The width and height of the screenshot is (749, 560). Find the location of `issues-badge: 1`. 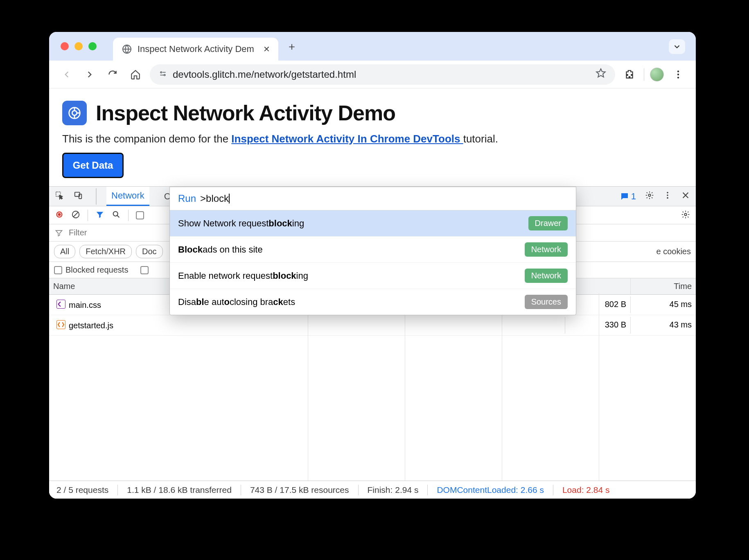

issues-badge: 1 is located at coordinates (628, 196).